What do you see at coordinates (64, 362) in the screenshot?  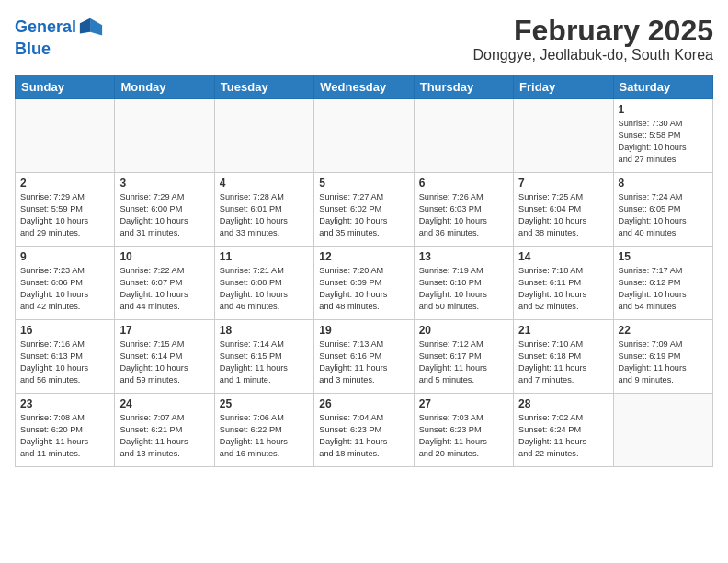 I see `day-info: Sunrise: 7:16 AM Sunset: 6:13 PM Dayligh…` at bounding box center [64, 362].